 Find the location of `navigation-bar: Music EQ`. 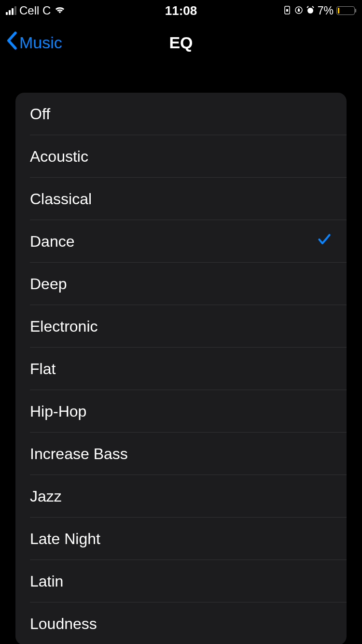

navigation-bar: Music EQ is located at coordinates (181, 42).